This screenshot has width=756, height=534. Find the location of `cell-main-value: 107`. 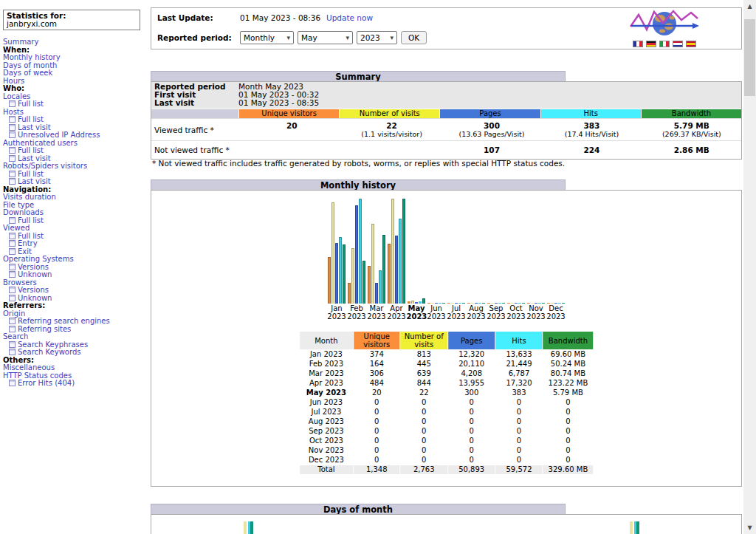

cell-main-value: 107 is located at coordinates (492, 150).